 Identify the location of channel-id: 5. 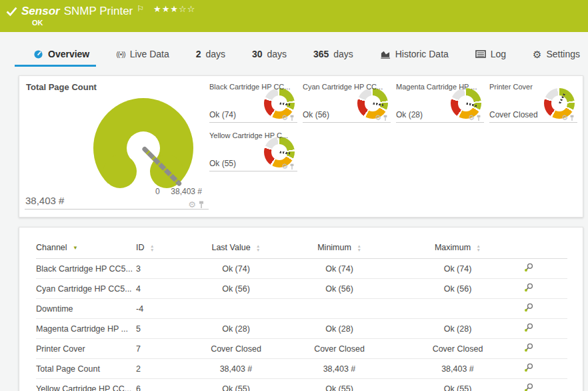
(166, 329).